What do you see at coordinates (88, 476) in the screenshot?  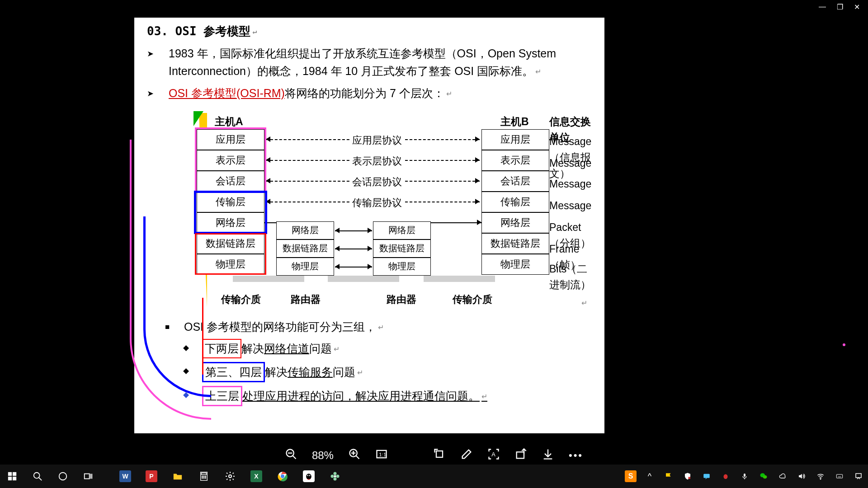 I see `task-view-button` at bounding box center [88, 476].